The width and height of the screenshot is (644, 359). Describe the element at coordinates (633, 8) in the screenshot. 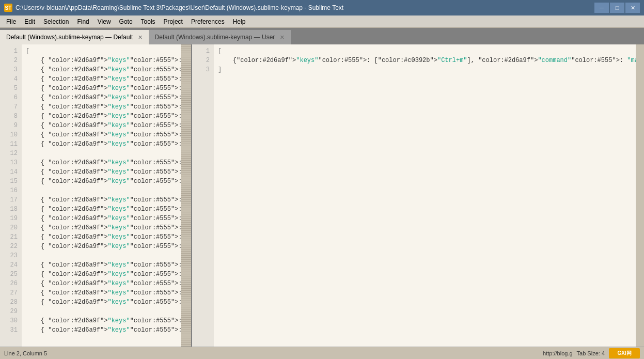

I see `close-button: ✕` at that location.